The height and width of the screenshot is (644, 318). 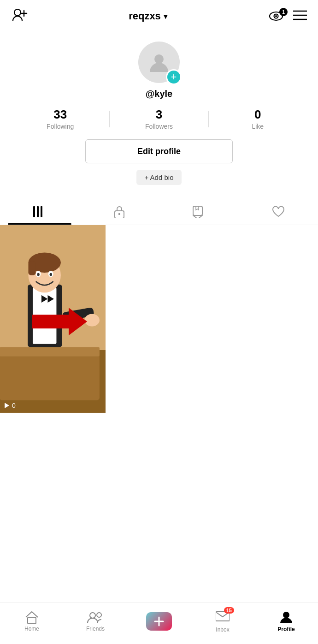 I want to click on tab-videos, so click(x=40, y=212).